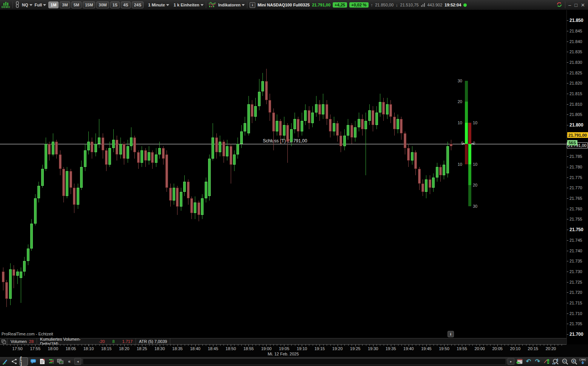 This screenshot has width=588, height=366. I want to click on refresh-icon, so click(559, 5).